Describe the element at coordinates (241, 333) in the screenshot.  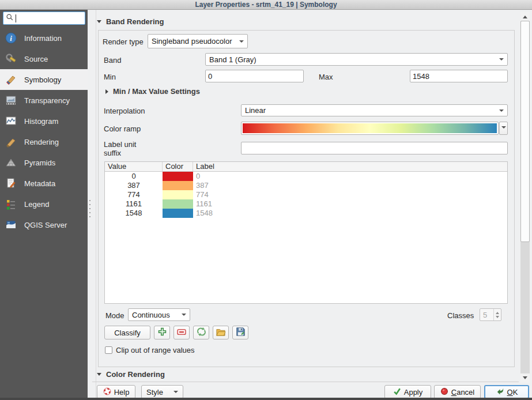
I see `save-disk-icon` at that location.